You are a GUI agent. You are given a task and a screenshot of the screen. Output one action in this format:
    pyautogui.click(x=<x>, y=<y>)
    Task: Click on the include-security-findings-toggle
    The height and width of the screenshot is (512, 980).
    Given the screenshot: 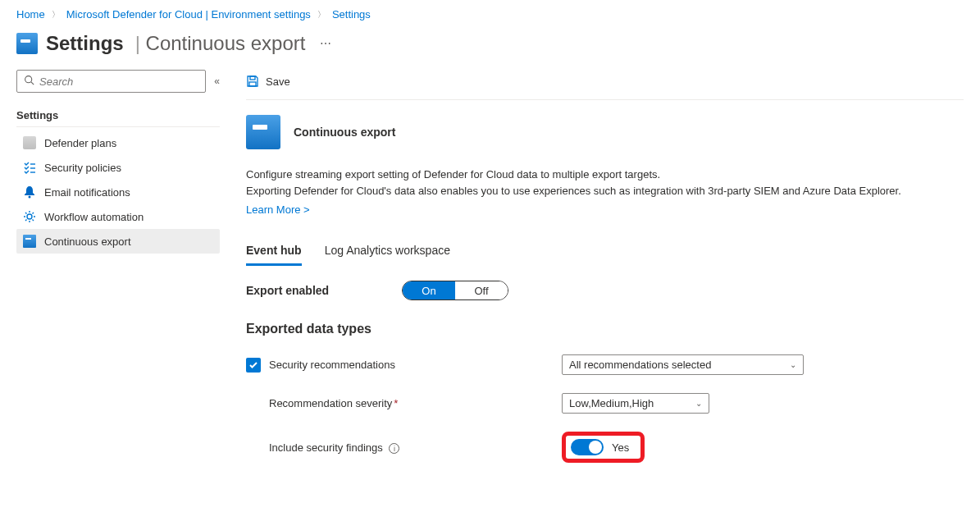 What is the action you would take?
    pyautogui.click(x=587, y=447)
    